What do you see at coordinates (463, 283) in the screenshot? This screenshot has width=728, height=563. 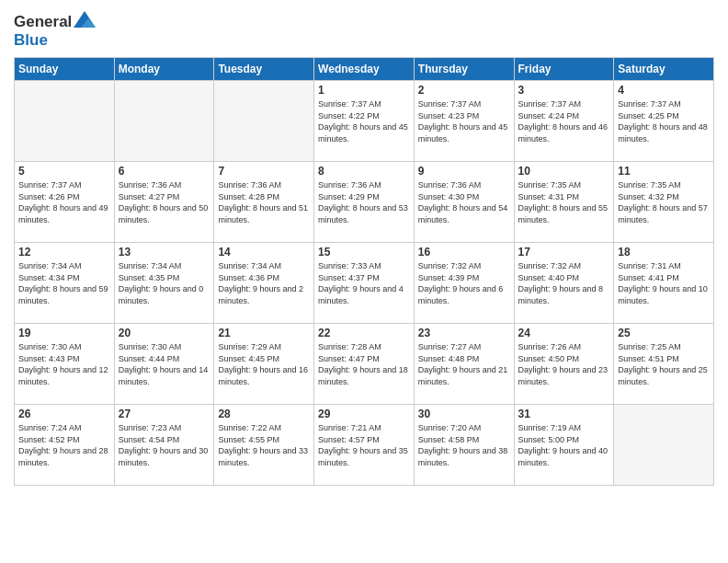 I see `calendar-cell: 16 Sunrise: 7:32 AMSunset: 4:39 PMDaylig…` at bounding box center [463, 283].